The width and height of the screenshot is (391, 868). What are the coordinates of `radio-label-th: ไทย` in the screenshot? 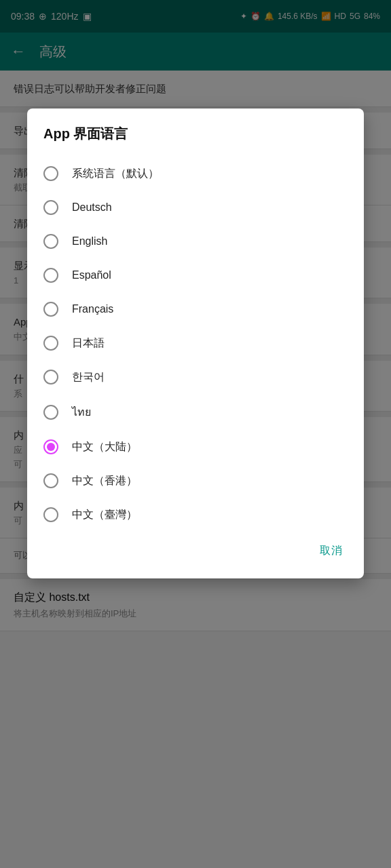 It's located at (81, 412).